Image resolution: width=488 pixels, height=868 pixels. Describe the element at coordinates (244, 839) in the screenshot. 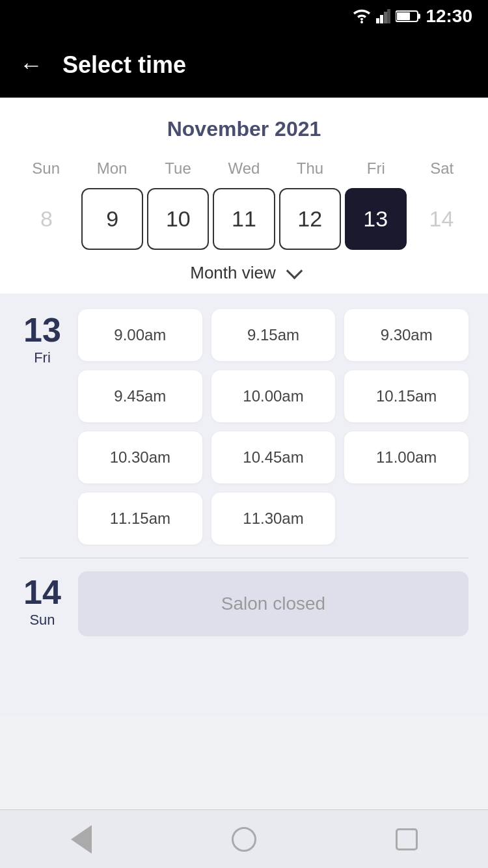

I see `nav-bar` at that location.